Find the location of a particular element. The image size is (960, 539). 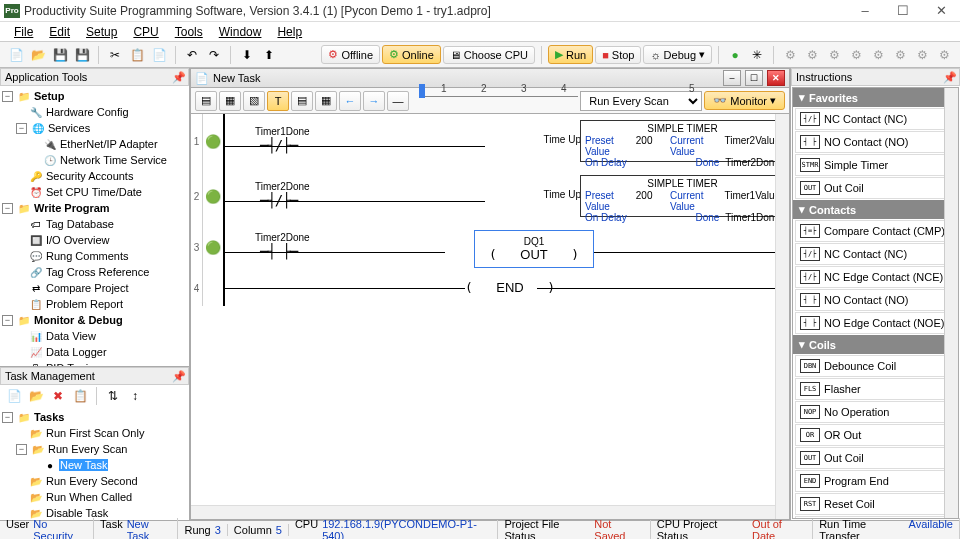

dtb-prev-icon: ← is located at coordinates (350, 101).